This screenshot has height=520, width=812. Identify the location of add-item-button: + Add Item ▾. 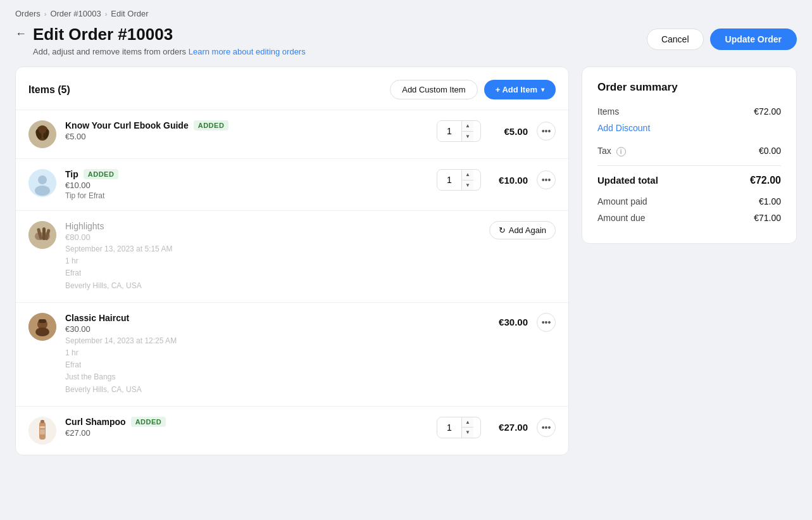
(520, 90).